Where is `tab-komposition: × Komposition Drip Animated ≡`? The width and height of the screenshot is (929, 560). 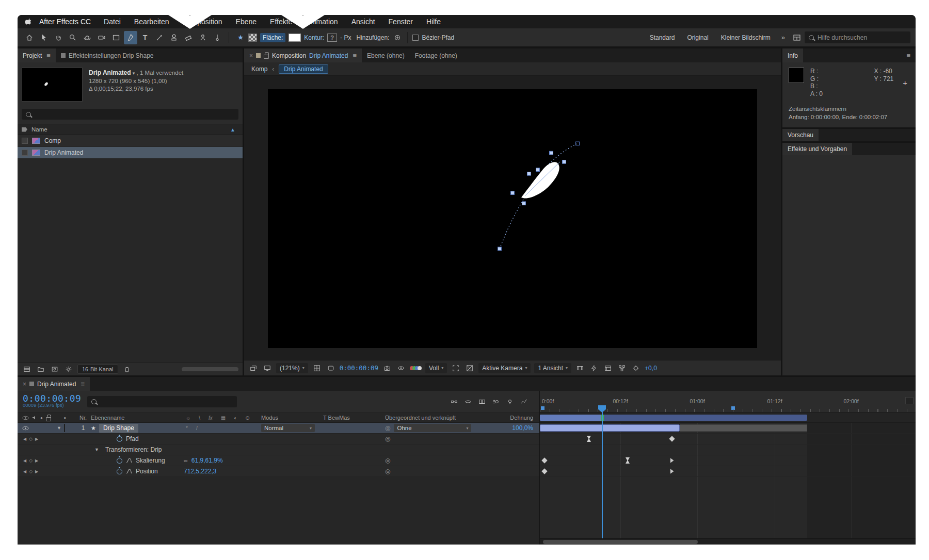
tab-komposition: × Komposition Drip Animated ≡ is located at coordinates (303, 56).